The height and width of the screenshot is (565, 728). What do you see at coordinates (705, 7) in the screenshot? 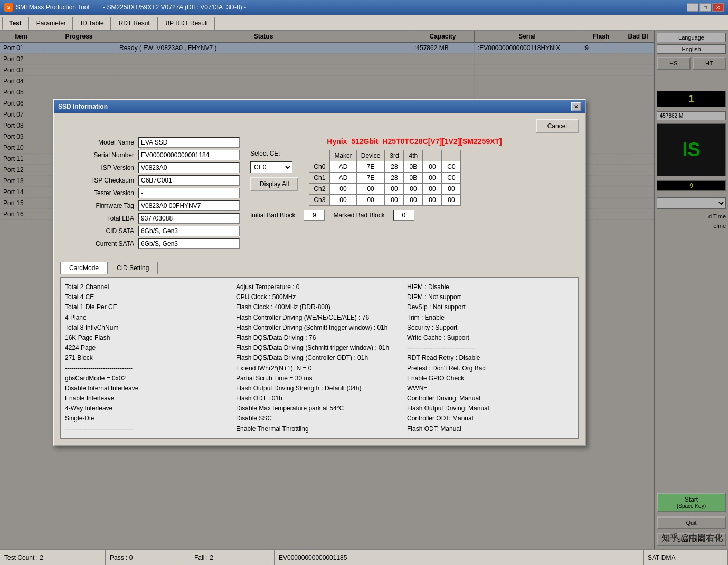
I see `window-controls: — □ ✕` at bounding box center [705, 7].